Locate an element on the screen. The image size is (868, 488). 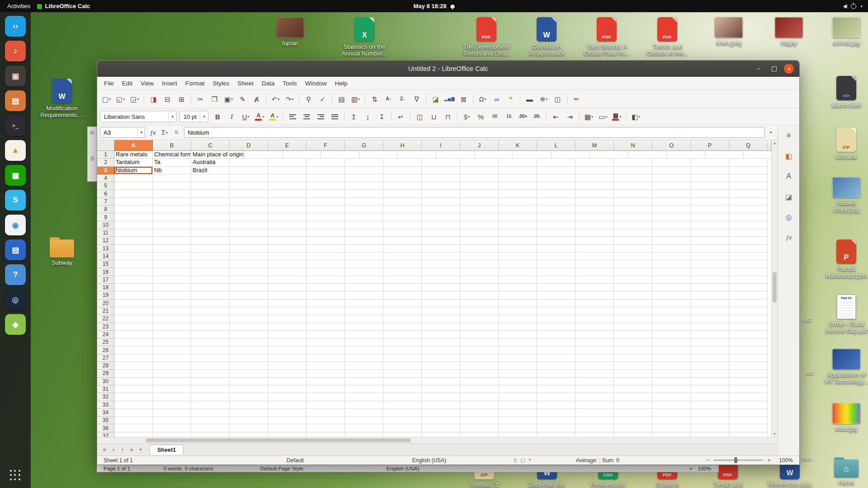
cell-A4 is located at coordinates (134, 178).